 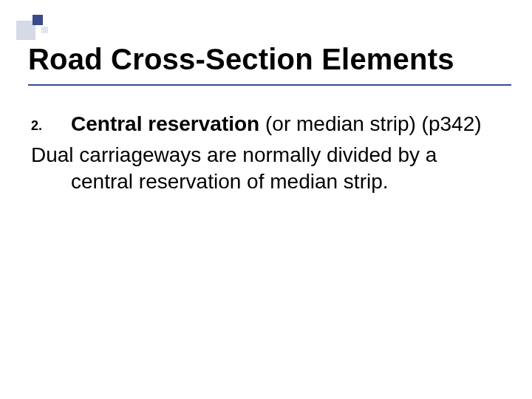 I want to click on term-qualifier: (or median strip) (p342), so click(x=370, y=124).